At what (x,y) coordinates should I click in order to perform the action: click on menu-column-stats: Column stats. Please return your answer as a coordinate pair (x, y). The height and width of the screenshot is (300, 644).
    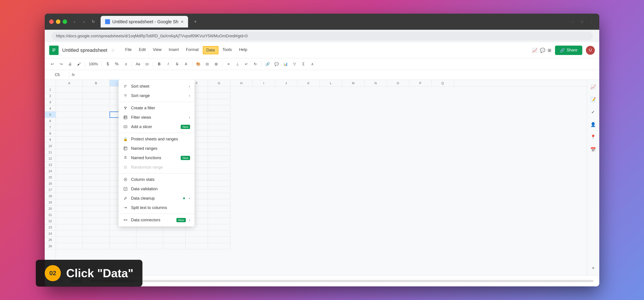
    Looking at the image, I should click on (156, 180).